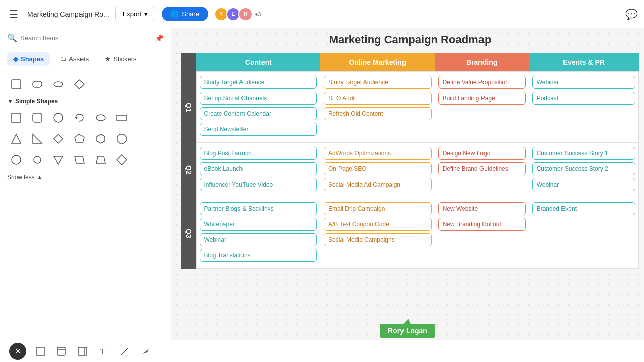 The image size is (644, 362). Describe the element at coordinates (259, 98) in the screenshot. I see `list-item: Set up Social Channels` at that location.